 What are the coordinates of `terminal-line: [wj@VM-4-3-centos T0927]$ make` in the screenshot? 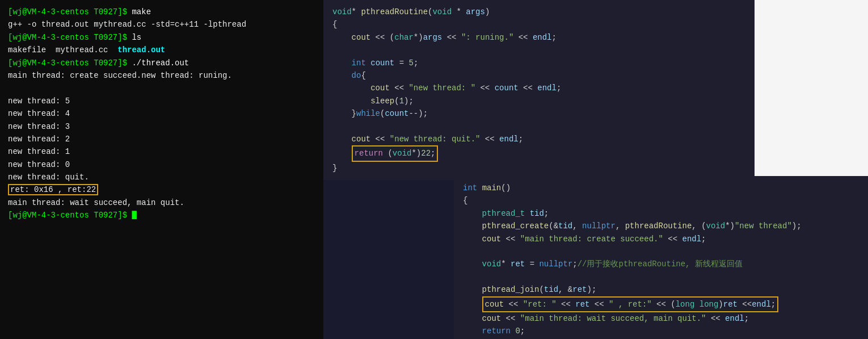 It's located at (79, 12).